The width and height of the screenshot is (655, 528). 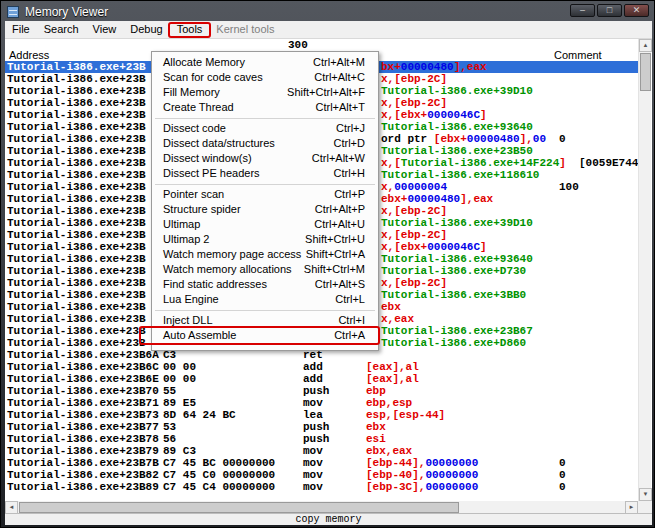 I want to click on operand-segment: bx+, so click(x=391, y=67).